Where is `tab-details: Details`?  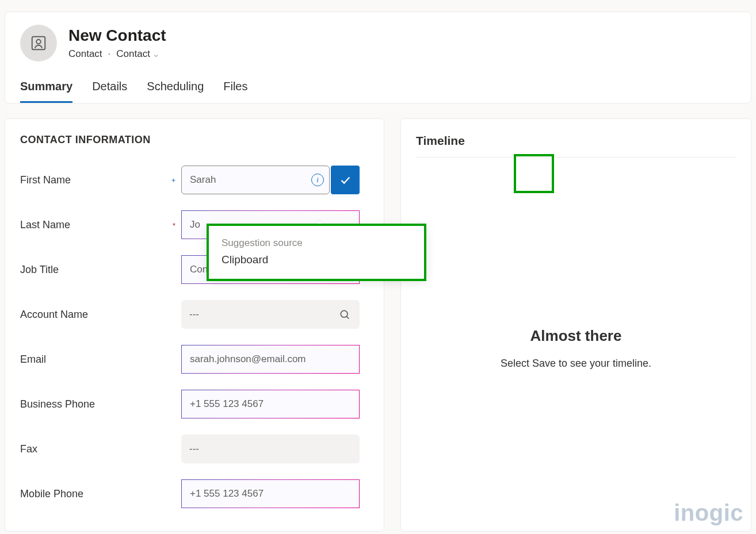
tab-details: Details is located at coordinates (109, 91).